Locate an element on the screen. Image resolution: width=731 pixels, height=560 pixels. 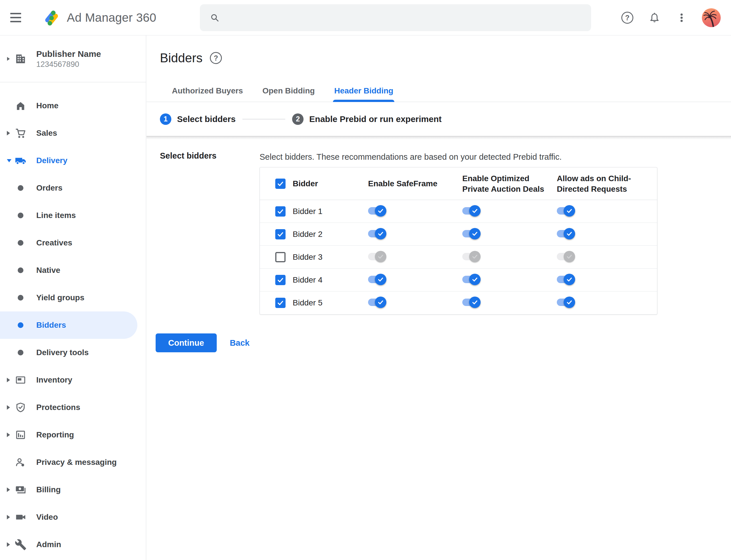
sidebar-item-orders: Orders is located at coordinates (73, 188).